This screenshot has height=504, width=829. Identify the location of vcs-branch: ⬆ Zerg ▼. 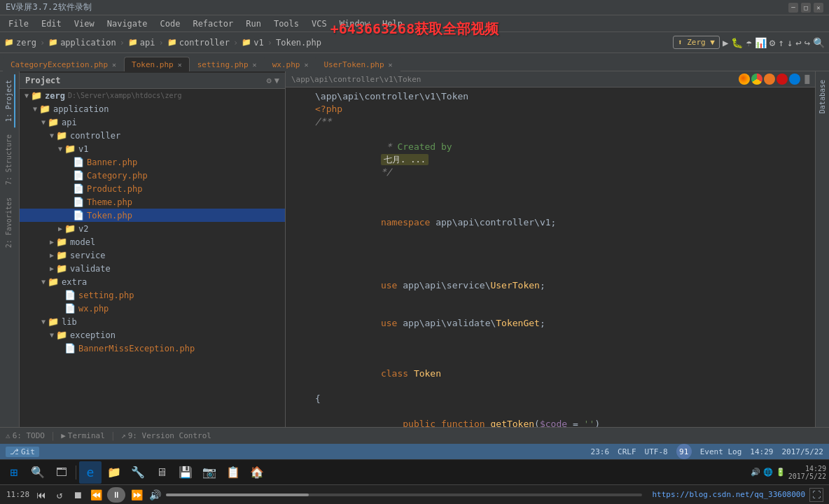
(696, 42).